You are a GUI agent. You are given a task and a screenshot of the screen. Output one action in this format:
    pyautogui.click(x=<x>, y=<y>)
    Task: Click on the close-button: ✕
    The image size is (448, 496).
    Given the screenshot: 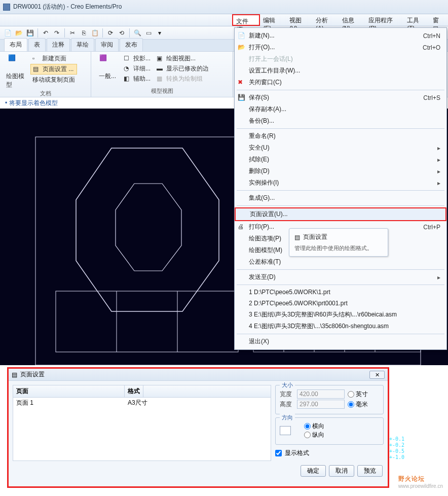 What is the action you would take?
    pyautogui.click(x=377, y=375)
    